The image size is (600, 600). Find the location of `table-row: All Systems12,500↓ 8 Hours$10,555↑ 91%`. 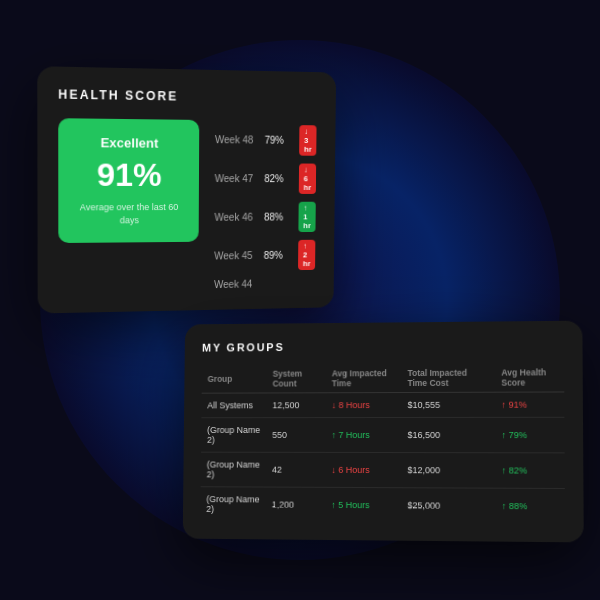

table-row: All Systems12,500↓ 8 Hours$10,555↑ 91% is located at coordinates (382, 405).